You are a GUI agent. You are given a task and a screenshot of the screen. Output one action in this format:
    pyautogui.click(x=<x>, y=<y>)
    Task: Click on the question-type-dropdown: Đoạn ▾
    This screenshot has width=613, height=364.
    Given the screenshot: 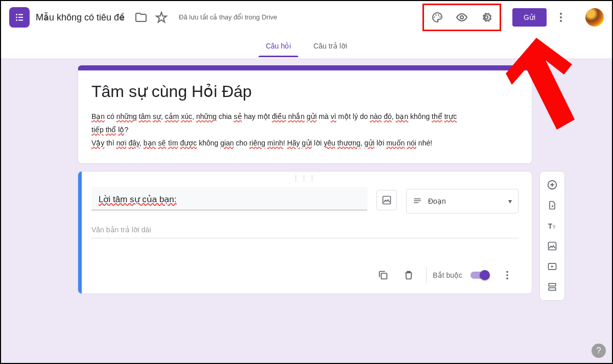 What is the action you would take?
    pyautogui.click(x=462, y=201)
    